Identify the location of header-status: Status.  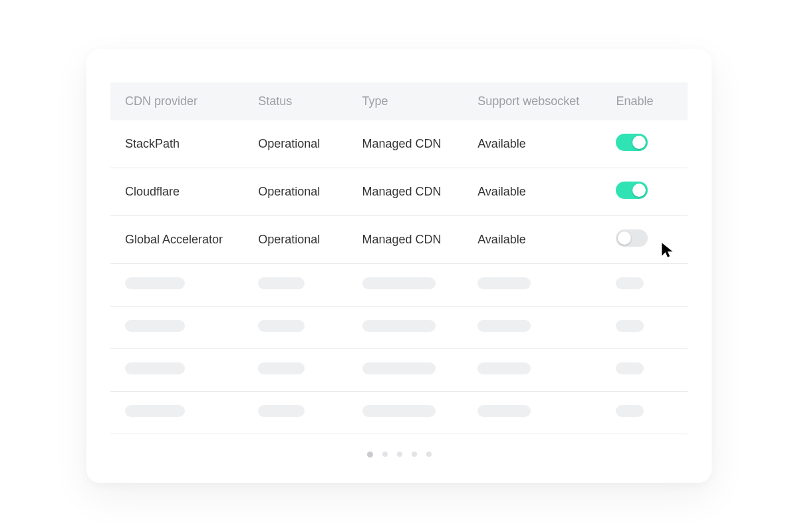
(301, 101).